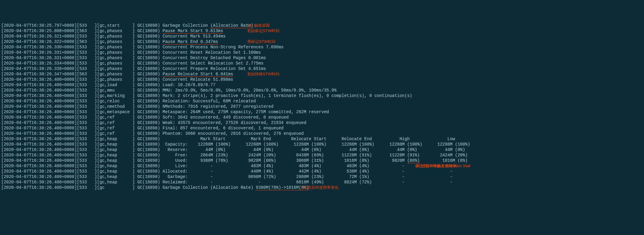 The height and width of the screenshot is (235, 644). What do you see at coordinates (283, 161) in the screenshot?
I see `log-message: Used: 9380M (76%) 9820M (80%) 3806M (31%…` at bounding box center [283, 161].